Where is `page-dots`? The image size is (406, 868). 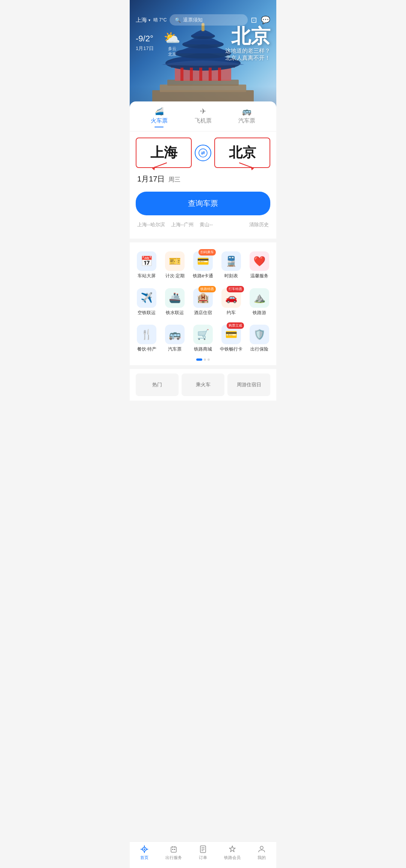 page-dots is located at coordinates (203, 359).